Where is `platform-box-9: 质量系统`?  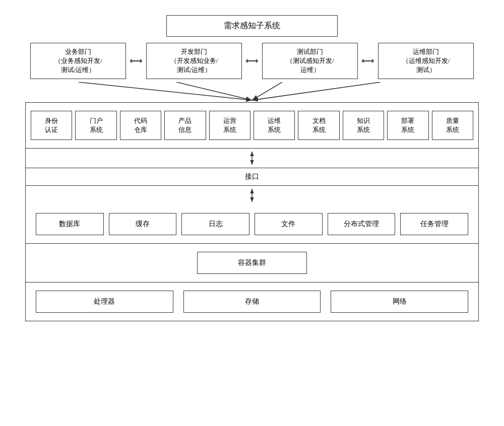 platform-box-9: 质量系统 is located at coordinates (453, 125).